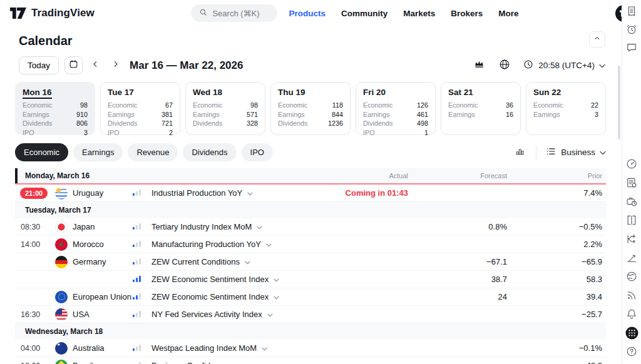 Image resolution: width=641 pixels, height=364 pixels. Describe the element at coordinates (479, 66) in the screenshot. I see `importance-filter-button` at that location.